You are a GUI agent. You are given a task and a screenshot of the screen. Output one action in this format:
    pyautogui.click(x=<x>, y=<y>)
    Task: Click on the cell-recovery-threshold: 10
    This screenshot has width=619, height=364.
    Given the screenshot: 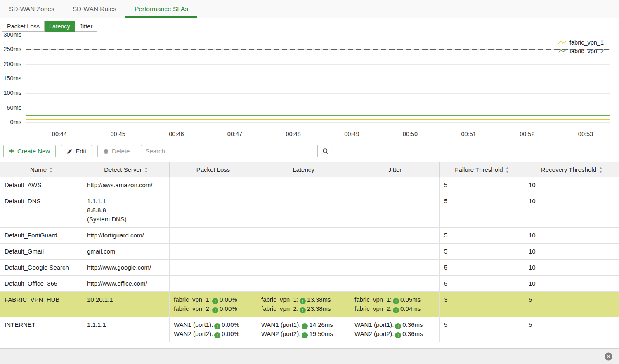 What is the action you would take?
    pyautogui.click(x=572, y=236)
    